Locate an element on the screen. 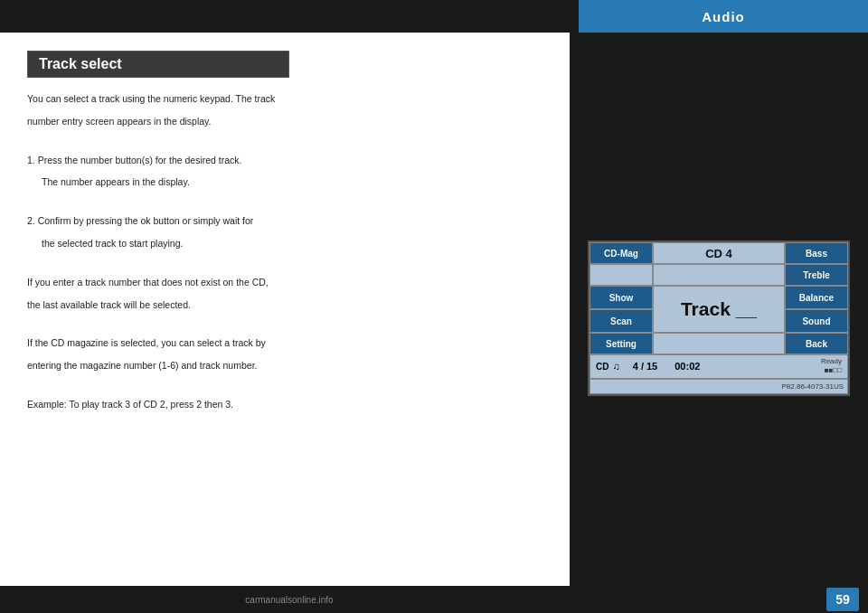  body-para-2: number entry screen appears in the displ… is located at coordinates (285, 121).